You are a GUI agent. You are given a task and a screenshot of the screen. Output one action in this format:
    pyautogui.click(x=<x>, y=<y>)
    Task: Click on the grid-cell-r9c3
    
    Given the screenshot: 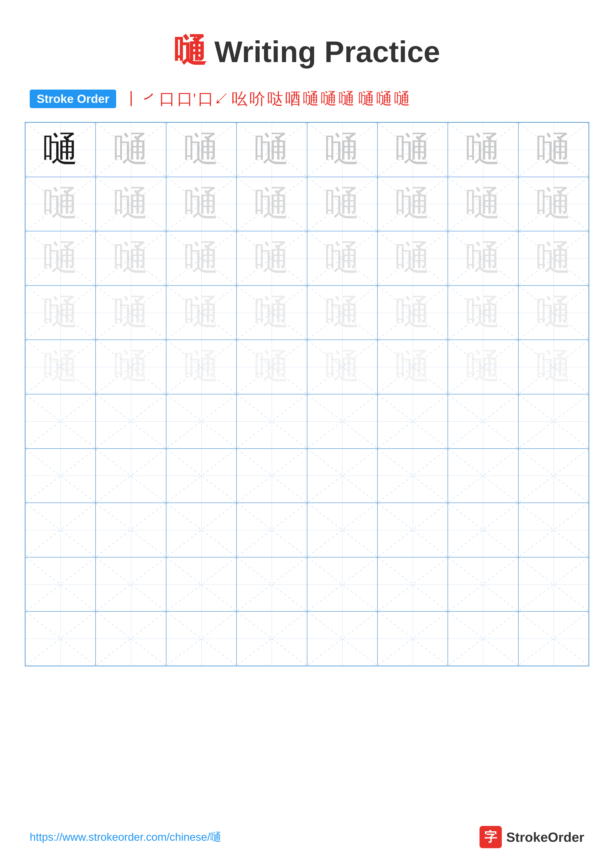 What is the action you would take?
    pyautogui.click(x=201, y=584)
    